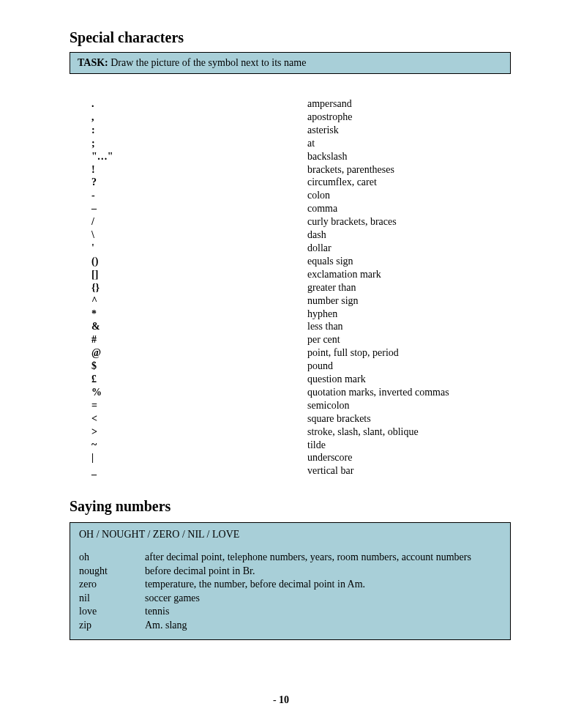 This screenshot has height=728, width=562. What do you see at coordinates (290, 63) in the screenshot?
I see `task-box: TASK: Draw the picture of the symbol nex…` at bounding box center [290, 63].